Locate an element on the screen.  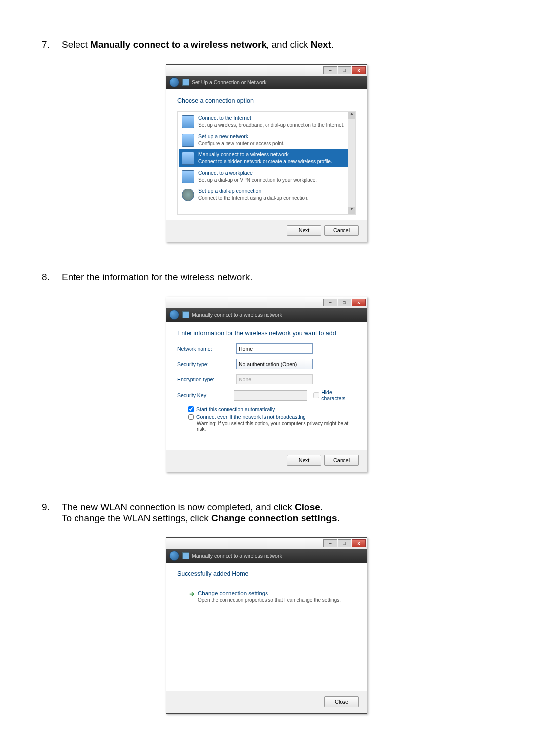
t: To change the WLAN settings, click is located at coordinates (136, 518).